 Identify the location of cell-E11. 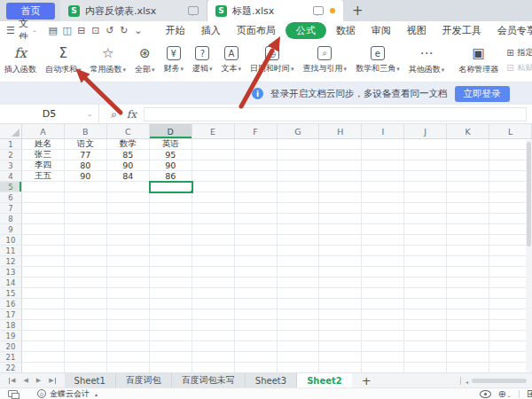
(214, 251).